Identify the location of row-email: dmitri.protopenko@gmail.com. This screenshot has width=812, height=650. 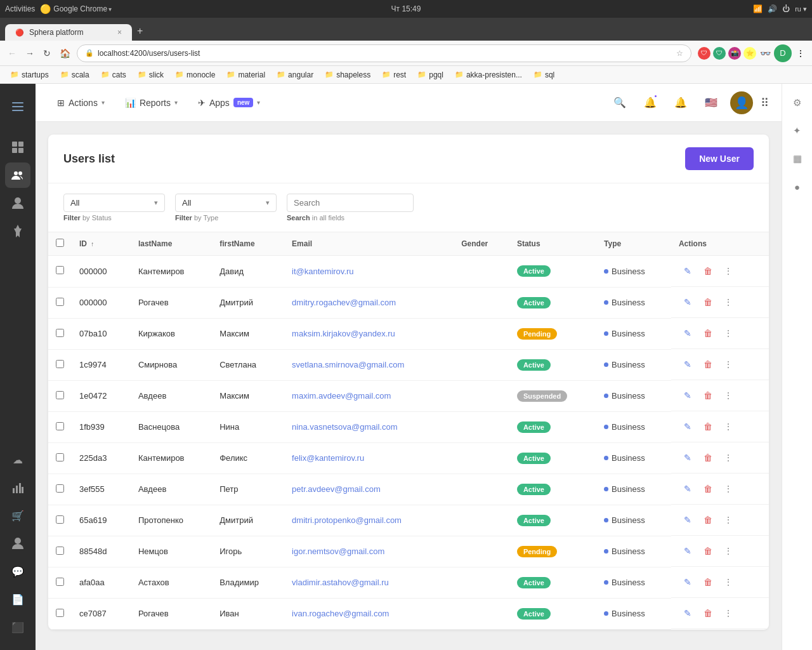
(369, 521).